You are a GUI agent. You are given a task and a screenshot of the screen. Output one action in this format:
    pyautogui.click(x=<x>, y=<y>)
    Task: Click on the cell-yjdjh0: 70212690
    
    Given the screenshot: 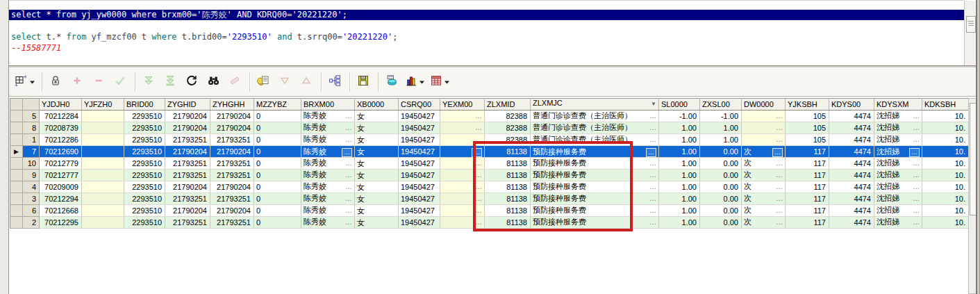 What is the action you would take?
    pyautogui.click(x=61, y=152)
    